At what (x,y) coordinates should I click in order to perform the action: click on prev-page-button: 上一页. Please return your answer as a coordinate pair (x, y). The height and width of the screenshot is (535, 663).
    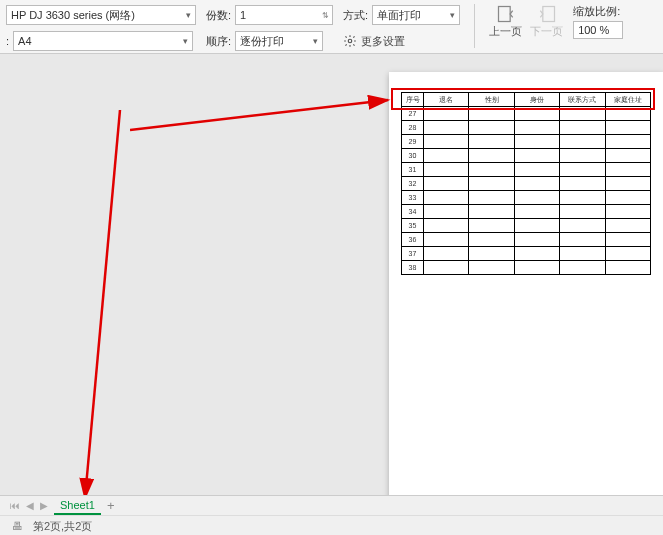
    Looking at the image, I should click on (506, 22).